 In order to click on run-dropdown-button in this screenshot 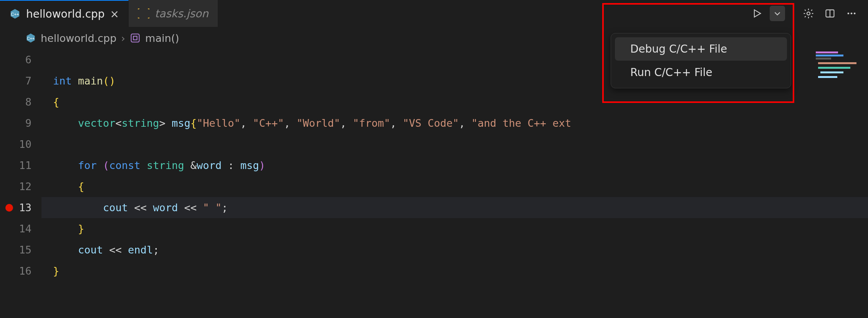, I will do `click(777, 13)`.